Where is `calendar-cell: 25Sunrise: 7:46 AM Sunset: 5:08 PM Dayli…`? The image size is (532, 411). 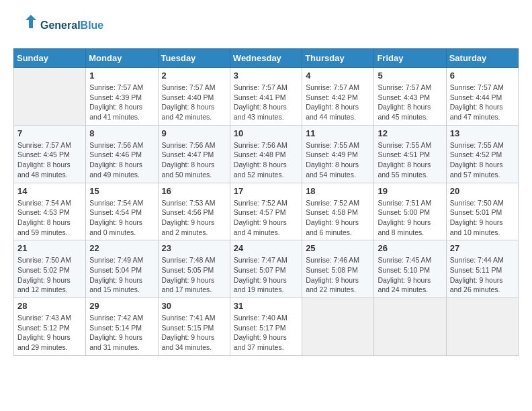
calendar-cell: 25Sunrise: 7:46 AM Sunset: 5:08 PM Dayli… is located at coordinates (339, 269).